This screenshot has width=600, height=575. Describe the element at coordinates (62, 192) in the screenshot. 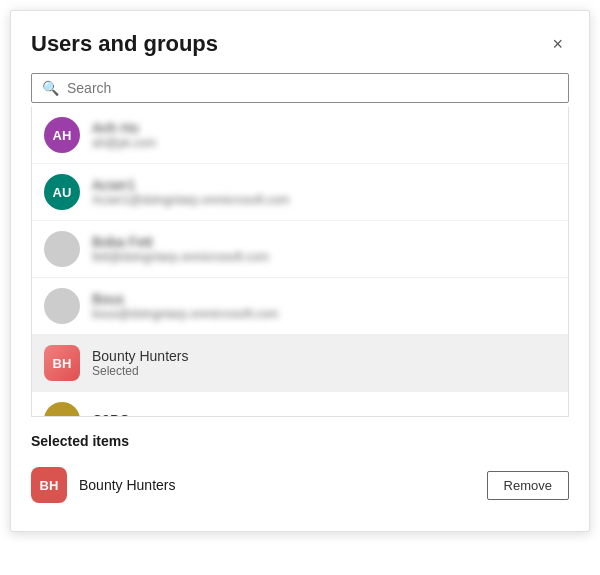

I see `avatar: AU` at that location.